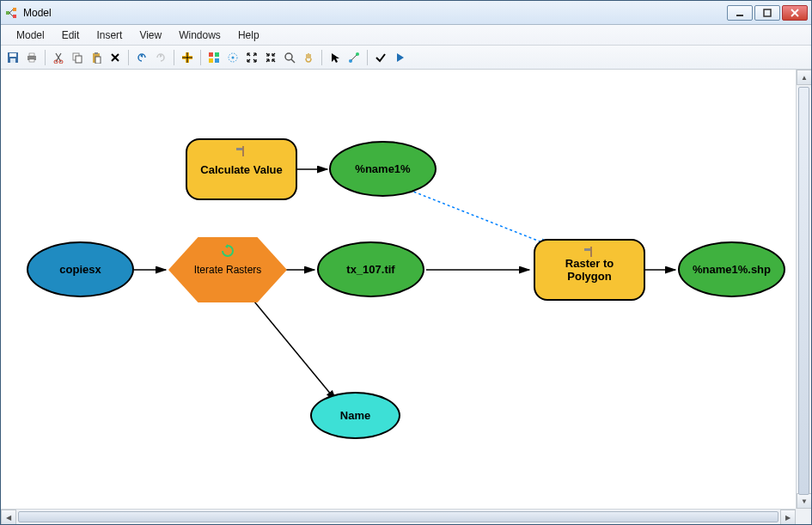 The height and width of the screenshot is (525, 812). What do you see at coordinates (335, 58) in the screenshot?
I see `select-button` at bounding box center [335, 58].